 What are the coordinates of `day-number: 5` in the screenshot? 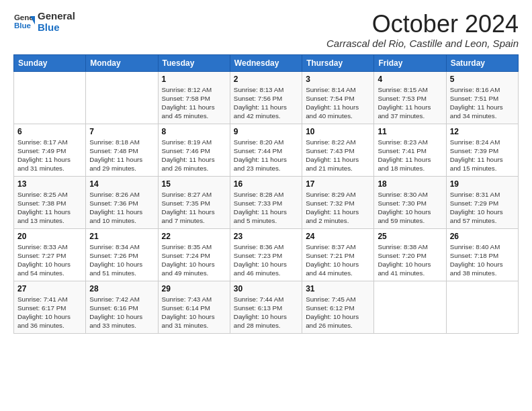 It's located at (482, 79).